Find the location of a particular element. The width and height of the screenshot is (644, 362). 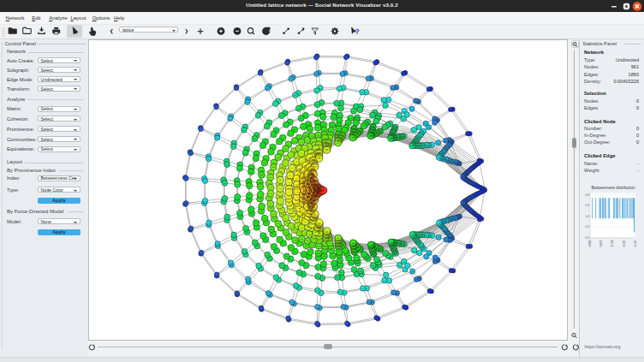

svg-text: 0.207 is located at coordinates (624, 243).